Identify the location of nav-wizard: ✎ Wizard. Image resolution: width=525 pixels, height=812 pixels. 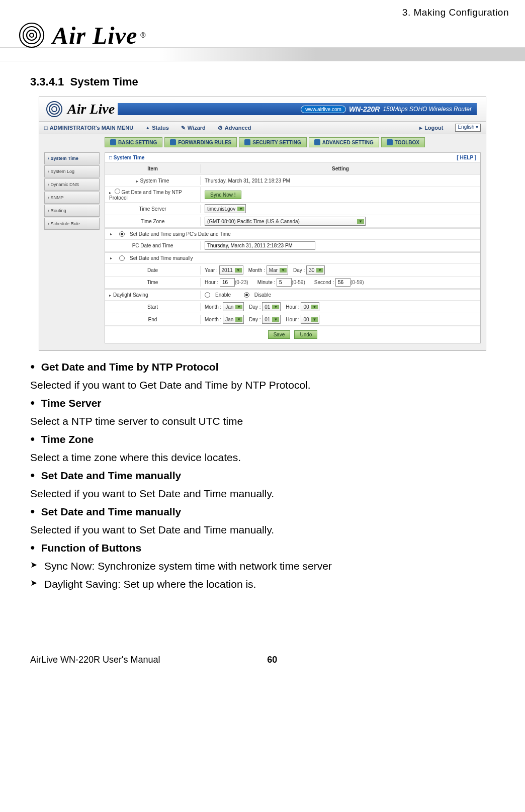
(193, 128).